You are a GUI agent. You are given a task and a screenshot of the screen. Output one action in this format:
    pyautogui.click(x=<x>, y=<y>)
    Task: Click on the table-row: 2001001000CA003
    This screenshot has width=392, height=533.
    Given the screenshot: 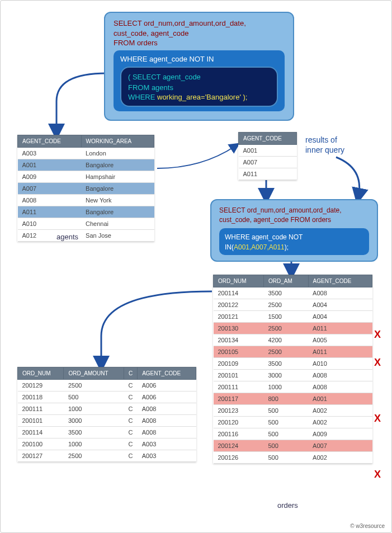 What is the action you would take?
    pyautogui.click(x=107, y=444)
    